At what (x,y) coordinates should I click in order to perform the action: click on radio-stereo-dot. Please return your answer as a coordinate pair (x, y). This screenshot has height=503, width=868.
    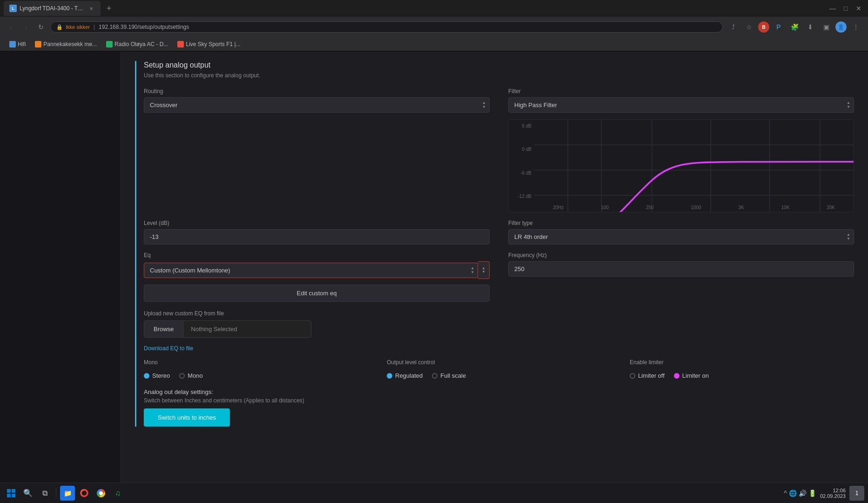
    Looking at the image, I should click on (147, 376).